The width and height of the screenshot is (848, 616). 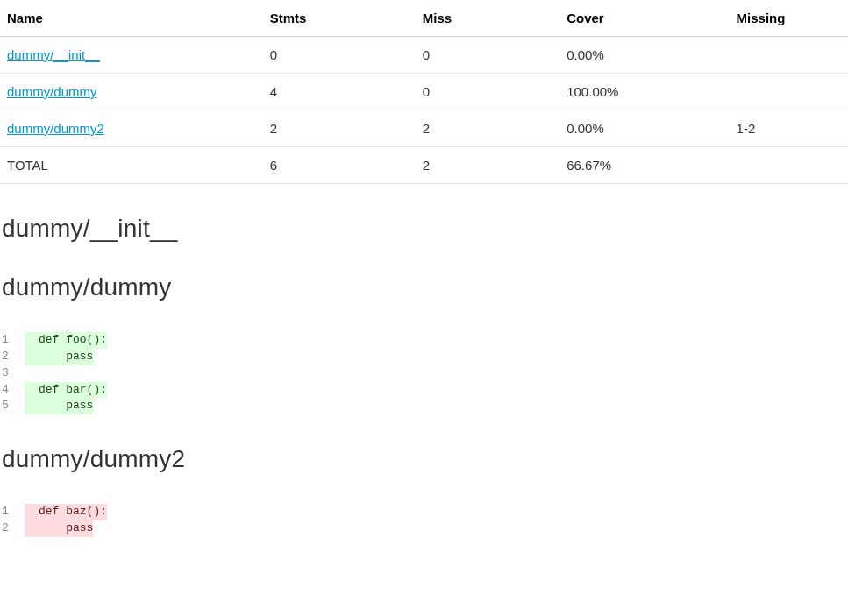 What do you see at coordinates (424, 407) in the screenshot?
I see `source-line: 5 pass` at bounding box center [424, 407].